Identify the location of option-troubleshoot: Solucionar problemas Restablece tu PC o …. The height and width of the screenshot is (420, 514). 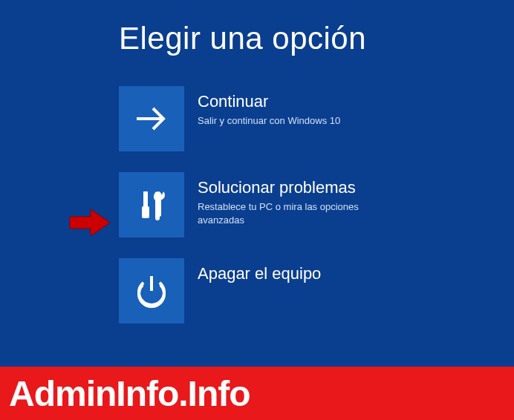
(316, 205).